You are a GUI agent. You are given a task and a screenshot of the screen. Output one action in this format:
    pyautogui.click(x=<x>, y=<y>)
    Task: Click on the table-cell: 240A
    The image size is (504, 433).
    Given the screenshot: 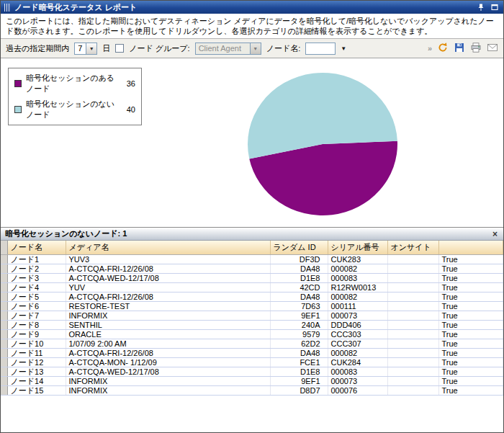 What is the action you would take?
    pyautogui.click(x=299, y=326)
    